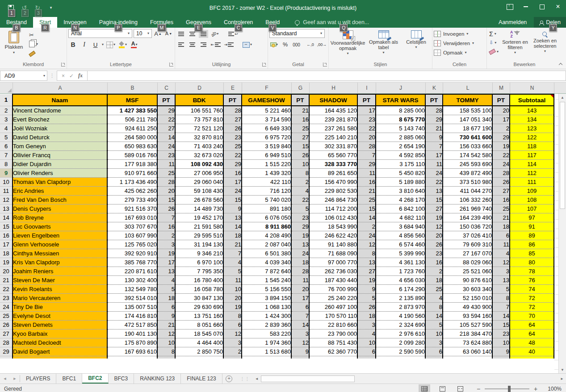 This screenshot has height=392, width=566. Describe the element at coordinates (467, 217) in the screenshot. I see `score-cell: 164 239 490` at that location.